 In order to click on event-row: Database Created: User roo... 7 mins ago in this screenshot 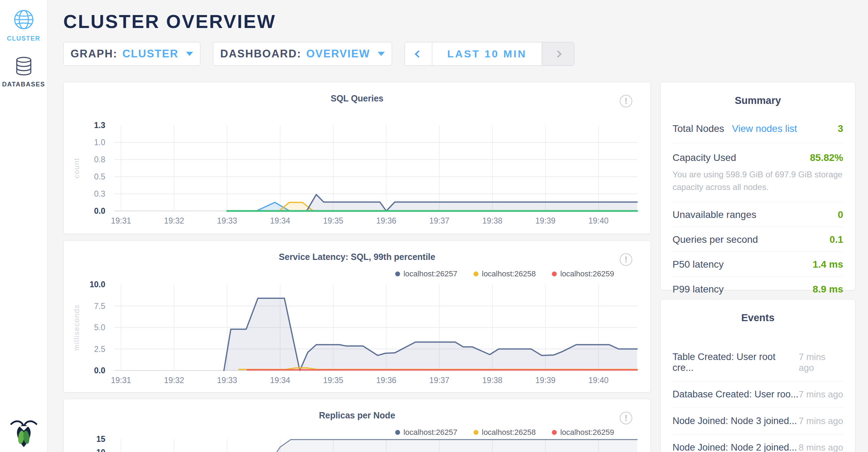, I will do `click(758, 395)`.